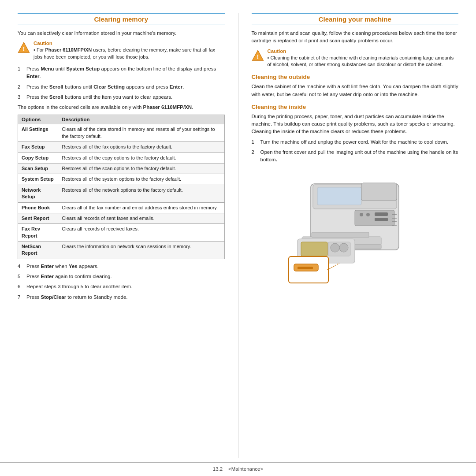 The width and height of the screenshot is (476, 476). Describe the element at coordinates (121, 73) in the screenshot. I see `step-1: 1 Press Menu until System Setup appears …` at that location.